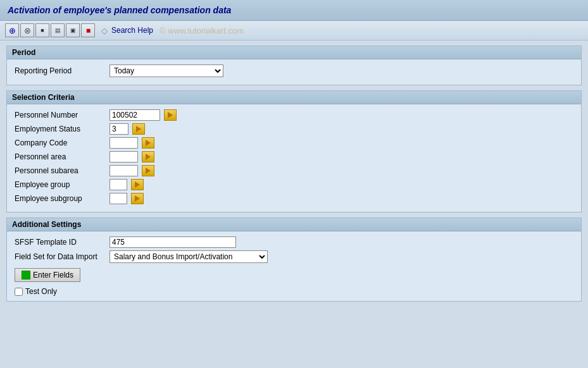 The height and width of the screenshot is (368, 588). What do you see at coordinates (62, 115) in the screenshot?
I see `personnel-number-label: Personnel Number` at bounding box center [62, 115].